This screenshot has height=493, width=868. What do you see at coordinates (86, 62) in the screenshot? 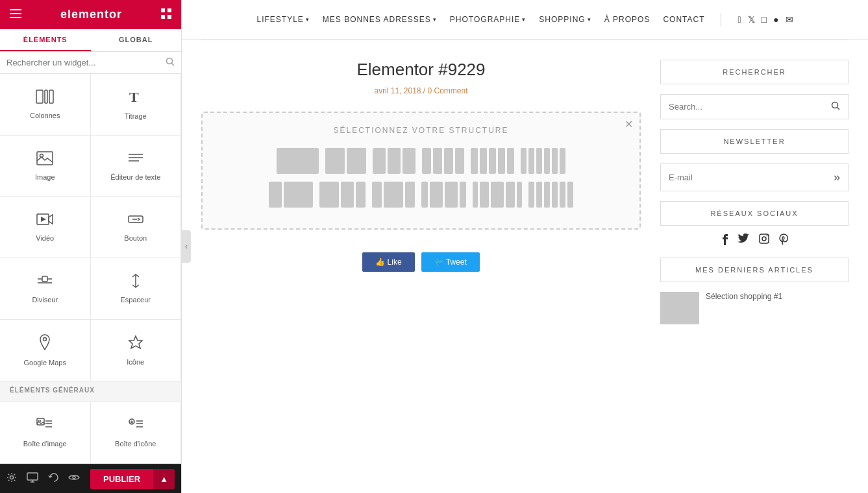
I see `widget-search-input` at bounding box center [86, 62].